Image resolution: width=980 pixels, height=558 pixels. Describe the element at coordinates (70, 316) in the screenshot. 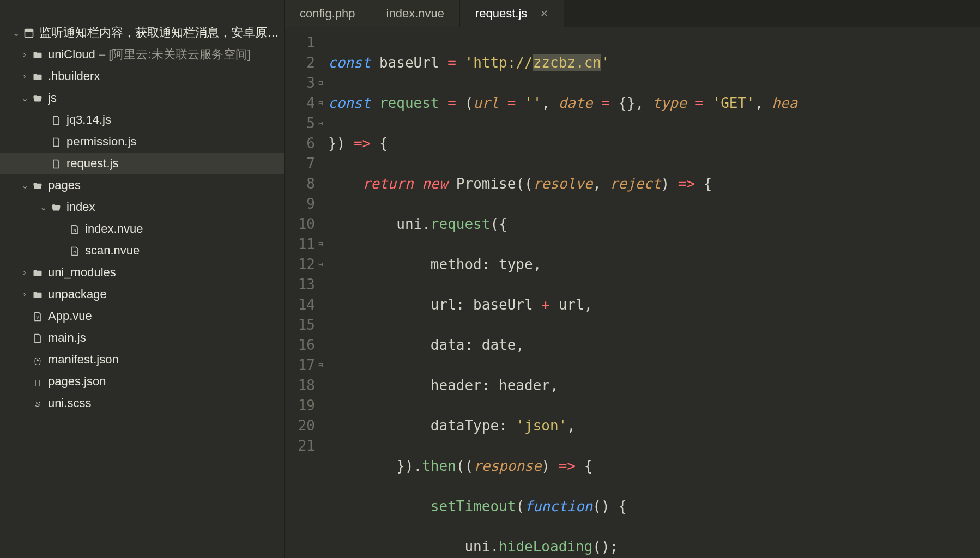

I see `tree-label: App.vue` at that location.